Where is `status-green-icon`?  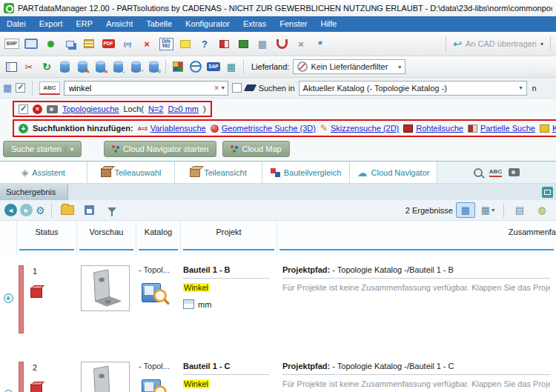 status-green-icon is located at coordinates (50, 44).